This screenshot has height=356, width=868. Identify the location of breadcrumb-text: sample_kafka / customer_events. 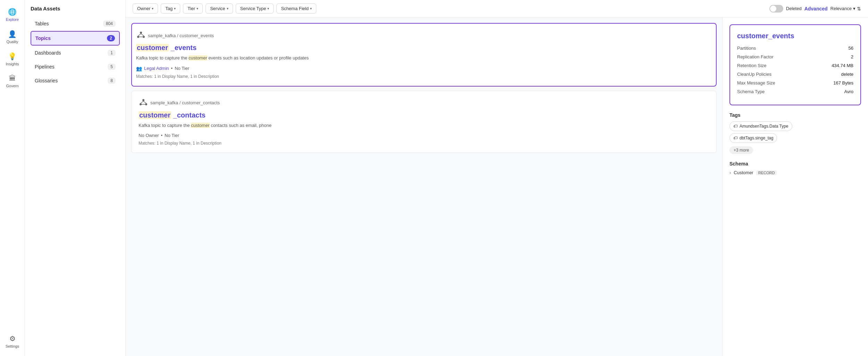
(181, 35).